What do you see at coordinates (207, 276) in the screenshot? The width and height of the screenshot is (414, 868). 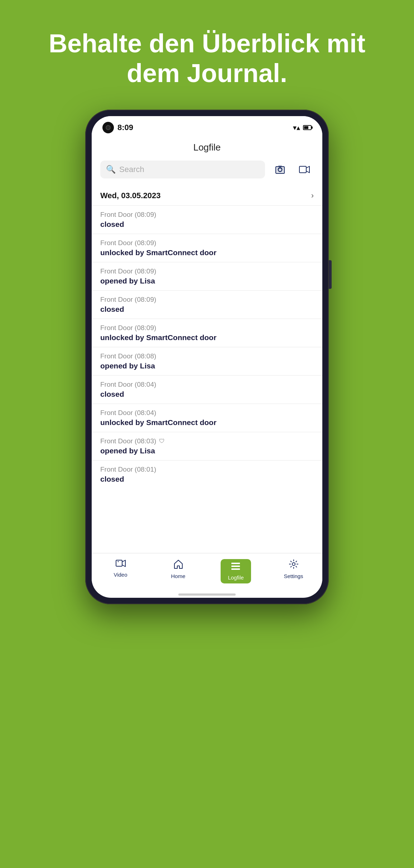 I see `log-entry: Front Door (08:09)opened by Lisa` at bounding box center [207, 276].